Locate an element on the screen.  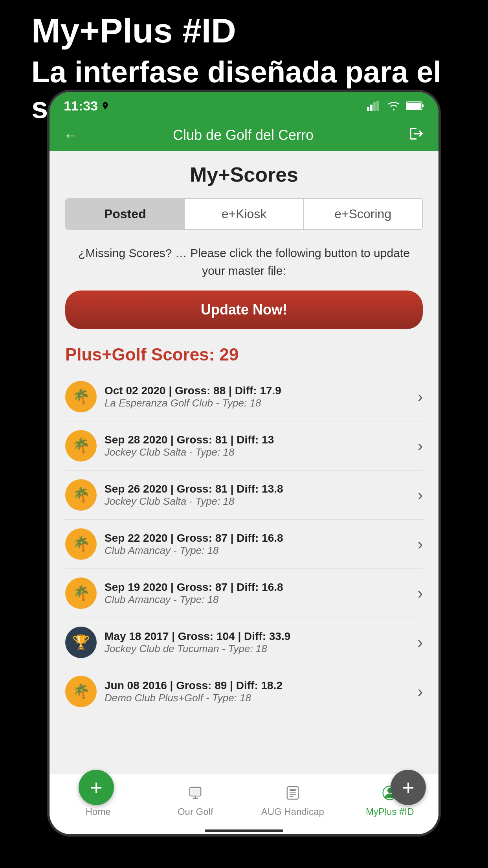
score-details-4: Sep 19 2020 | Gross: 87 | Diff: 16.8 Clu… is located at coordinates (257, 594).